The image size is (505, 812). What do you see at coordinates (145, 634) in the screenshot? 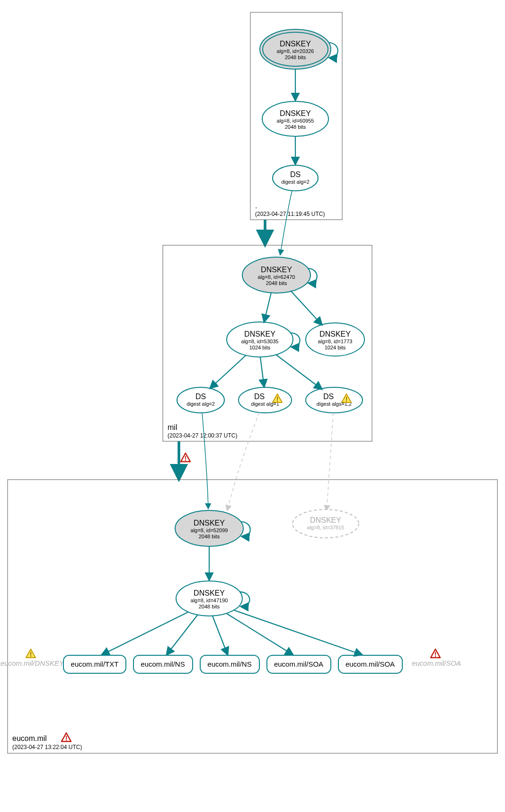
I see `edge-zsk-txt` at bounding box center [145, 634].